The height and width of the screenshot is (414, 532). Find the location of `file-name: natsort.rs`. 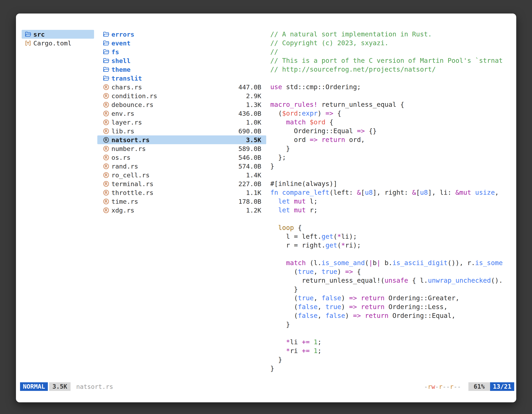

file-name: natsort.rs is located at coordinates (131, 140).